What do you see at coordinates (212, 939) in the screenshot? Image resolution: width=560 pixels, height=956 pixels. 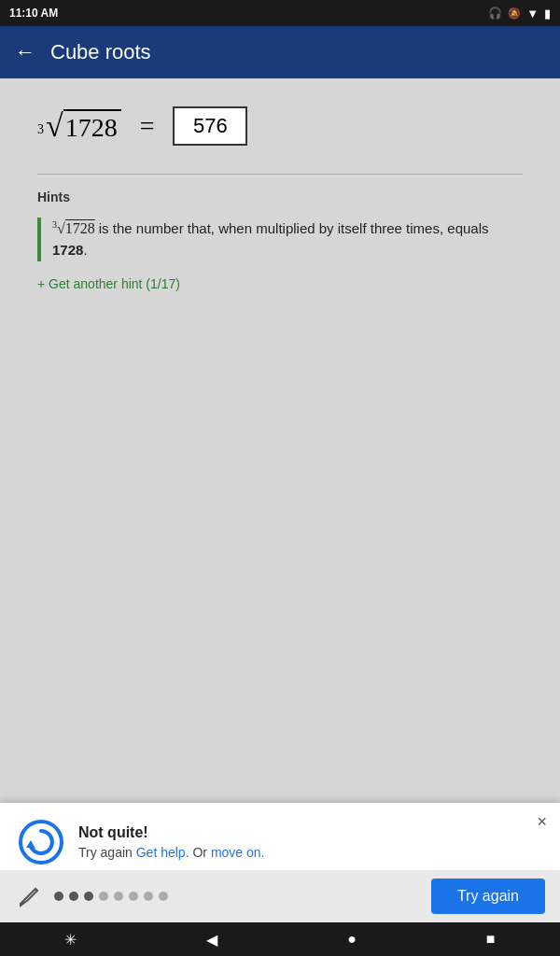 I see `back-nav-icon: ◀` at bounding box center [212, 939].